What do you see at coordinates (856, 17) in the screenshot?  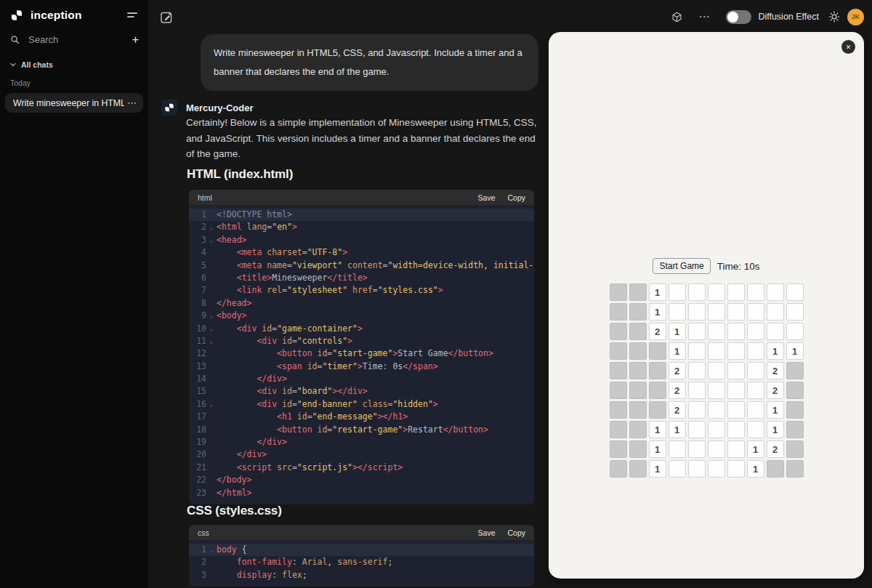 I see `user-avatar: JK` at bounding box center [856, 17].